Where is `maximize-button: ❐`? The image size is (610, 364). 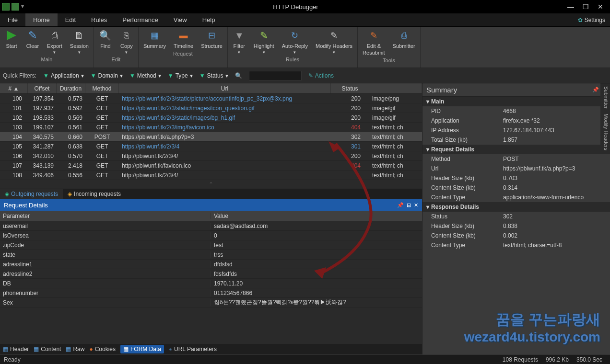 maximize-button: ❐ is located at coordinates (586, 7).